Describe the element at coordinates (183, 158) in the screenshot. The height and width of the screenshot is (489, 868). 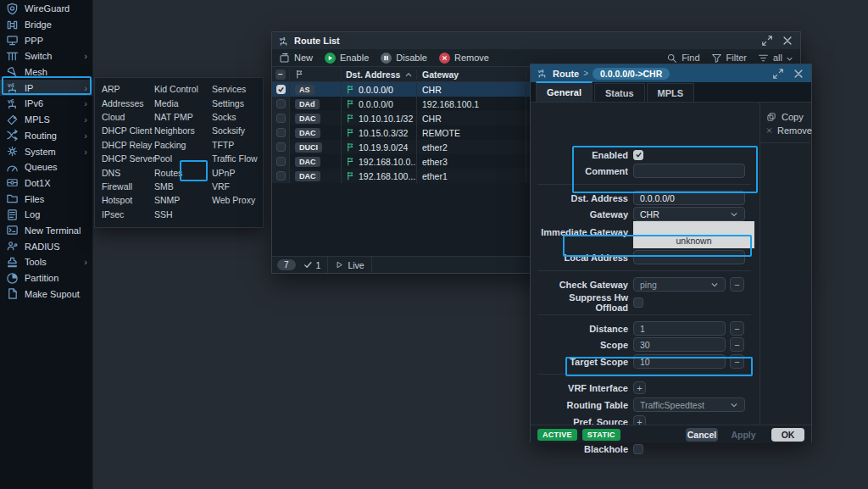
I see `submenu-item-pool: Pool` at that location.